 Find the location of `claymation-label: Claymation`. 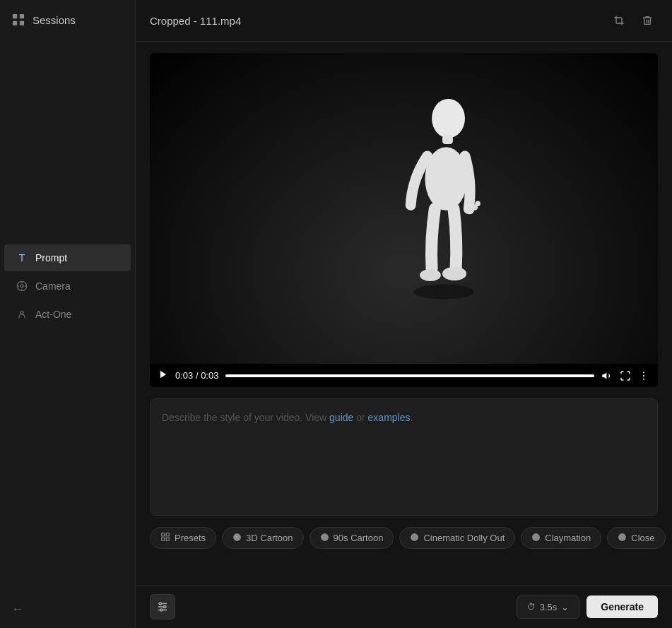

claymation-label: Claymation is located at coordinates (568, 538).